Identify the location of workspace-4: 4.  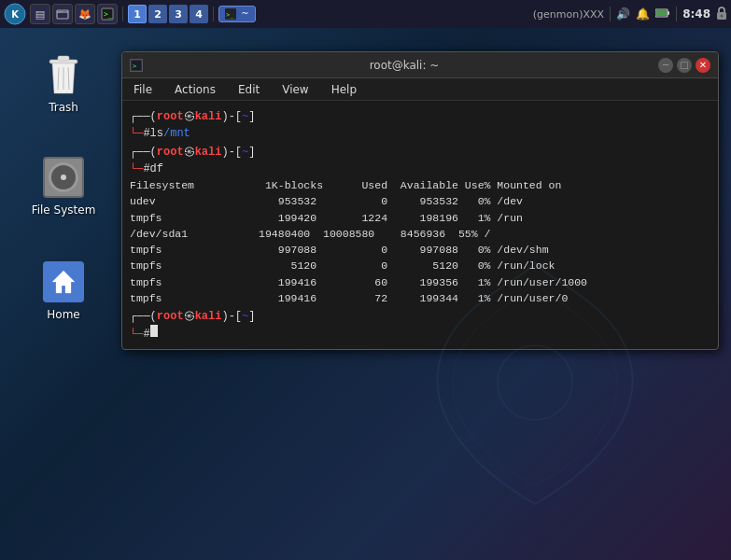
(199, 14).